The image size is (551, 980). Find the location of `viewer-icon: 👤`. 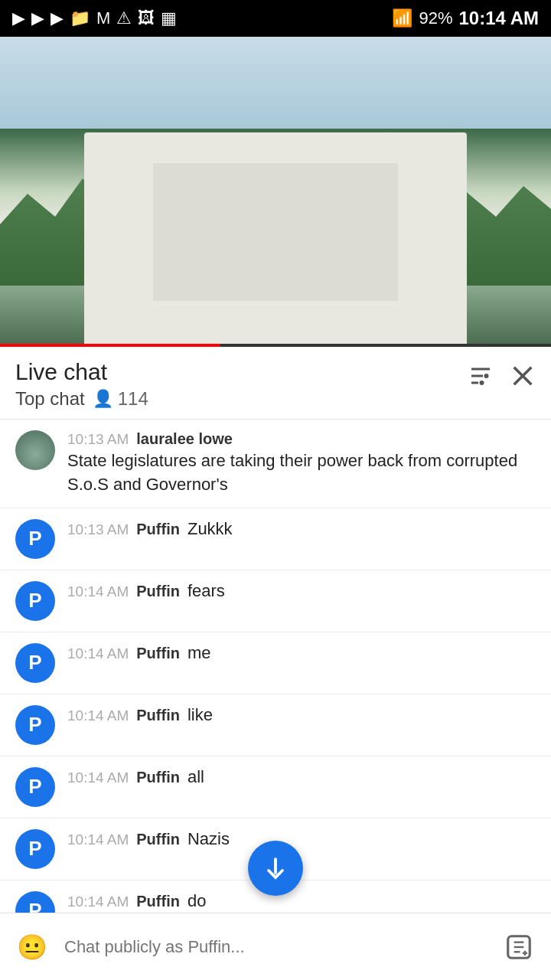

viewer-icon: 👤 is located at coordinates (103, 399).